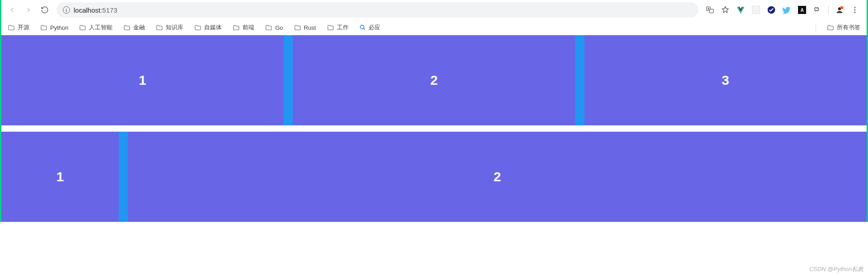 The width and height of the screenshot is (868, 276). I want to click on reload-button, so click(45, 10).